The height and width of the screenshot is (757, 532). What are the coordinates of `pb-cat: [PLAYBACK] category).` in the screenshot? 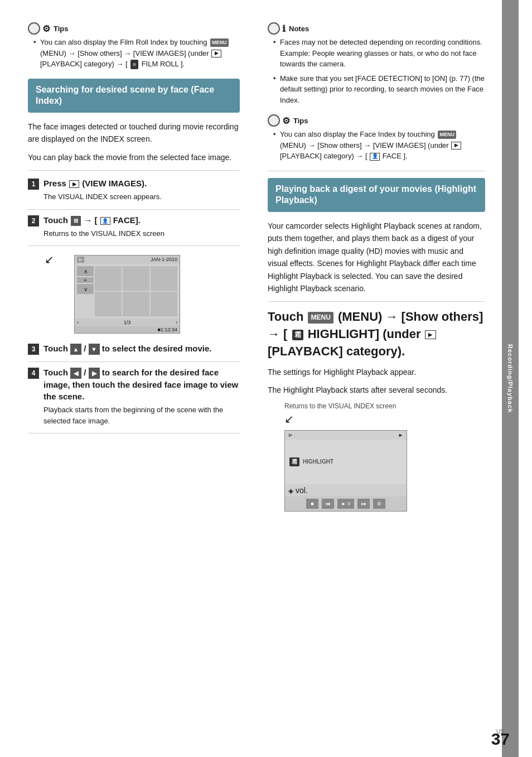 It's located at (336, 351).